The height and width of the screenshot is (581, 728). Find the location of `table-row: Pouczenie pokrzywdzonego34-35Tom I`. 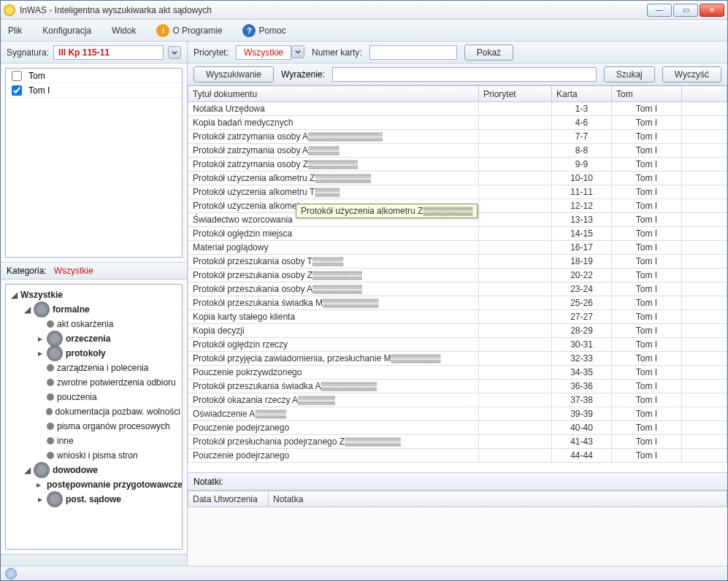

table-row: Pouczenie pokrzywdzonego34-35Tom I is located at coordinates (458, 372).